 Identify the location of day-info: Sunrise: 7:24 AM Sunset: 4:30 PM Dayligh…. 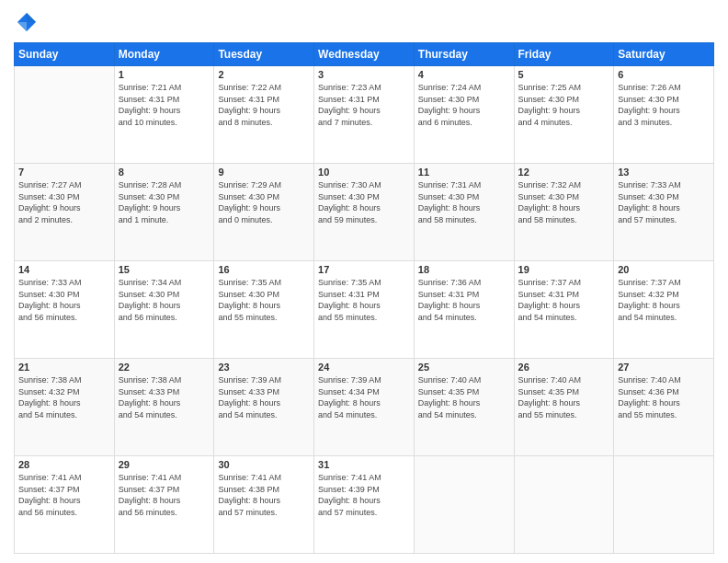
(464, 105).